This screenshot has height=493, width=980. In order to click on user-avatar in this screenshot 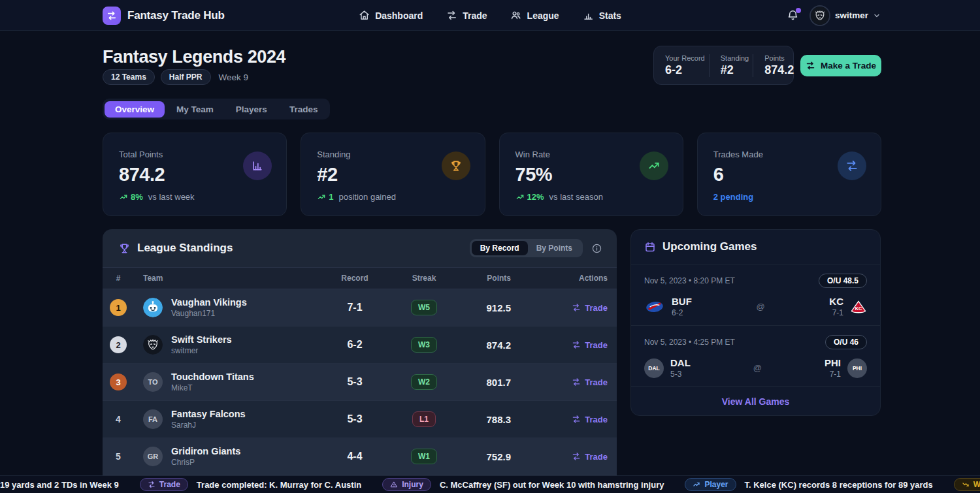, I will do `click(820, 16)`.